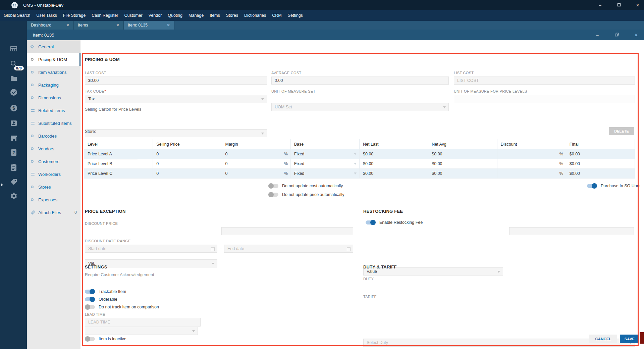 The image size is (644, 349). I want to click on sidebar-item-substituted-items: Substituted items, so click(54, 123).